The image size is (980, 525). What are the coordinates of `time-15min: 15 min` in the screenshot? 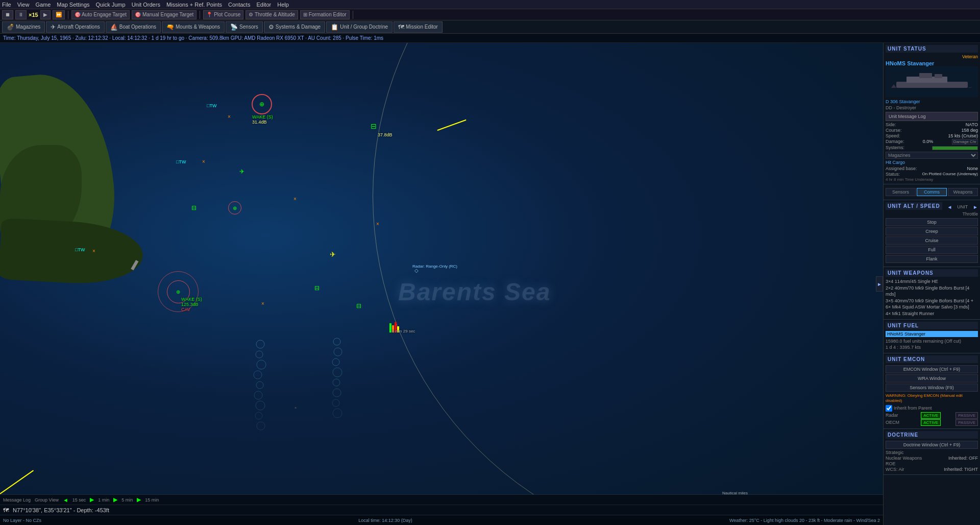 It's located at (152, 500).